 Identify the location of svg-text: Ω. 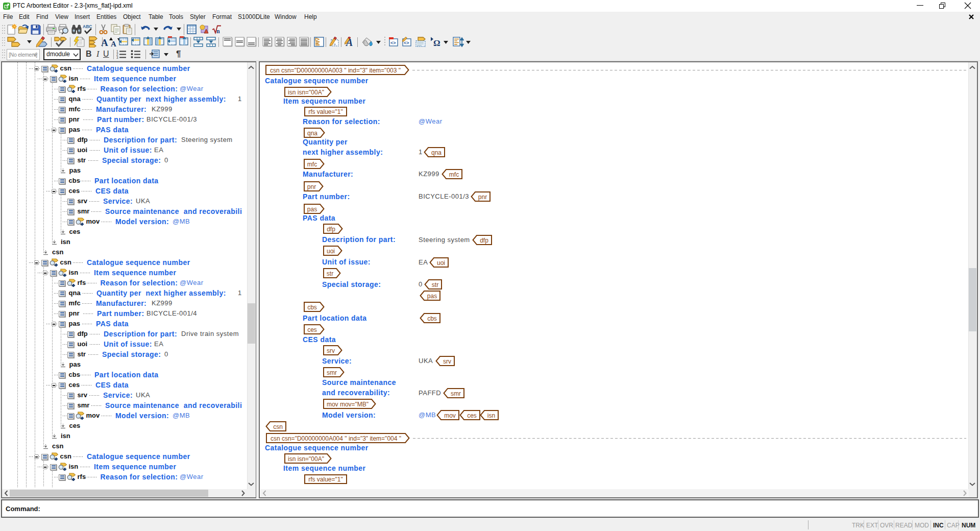
(437, 43).